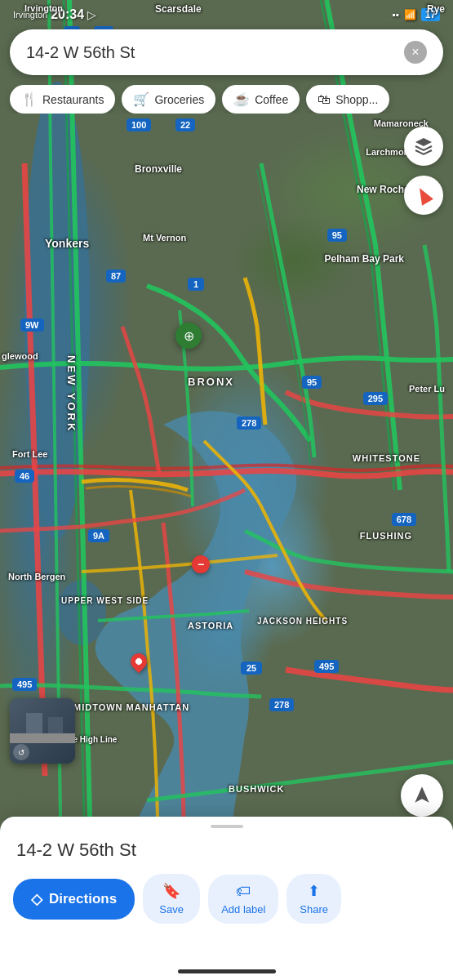 The width and height of the screenshot is (453, 980). What do you see at coordinates (171, 910) in the screenshot?
I see `save-label: Save` at bounding box center [171, 910].